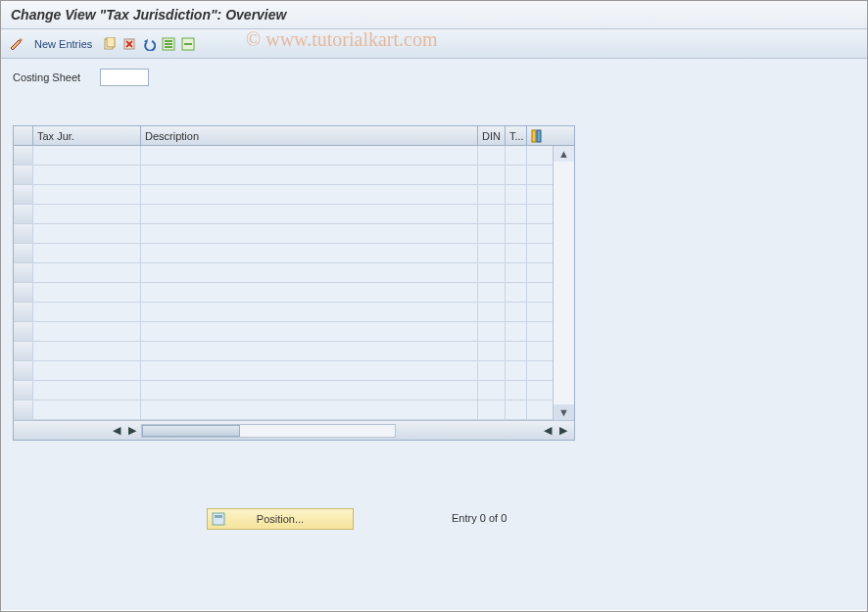 Image resolution: width=868 pixels, height=612 pixels. Describe the element at coordinates (169, 44) in the screenshot. I see `select-all-icon` at that location.